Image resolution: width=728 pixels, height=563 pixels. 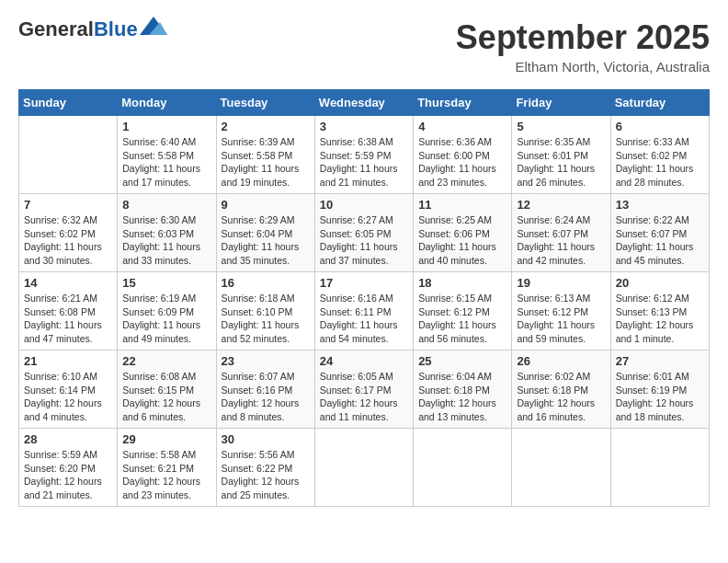 What do you see at coordinates (166, 440) in the screenshot?
I see `day-number: 29` at bounding box center [166, 440].